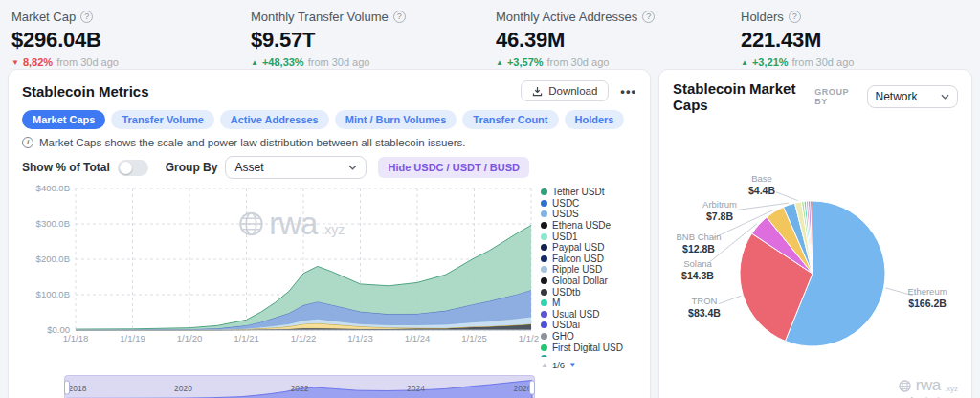  I want to click on rwa-watermark: rwa .xyz, so click(926, 386).